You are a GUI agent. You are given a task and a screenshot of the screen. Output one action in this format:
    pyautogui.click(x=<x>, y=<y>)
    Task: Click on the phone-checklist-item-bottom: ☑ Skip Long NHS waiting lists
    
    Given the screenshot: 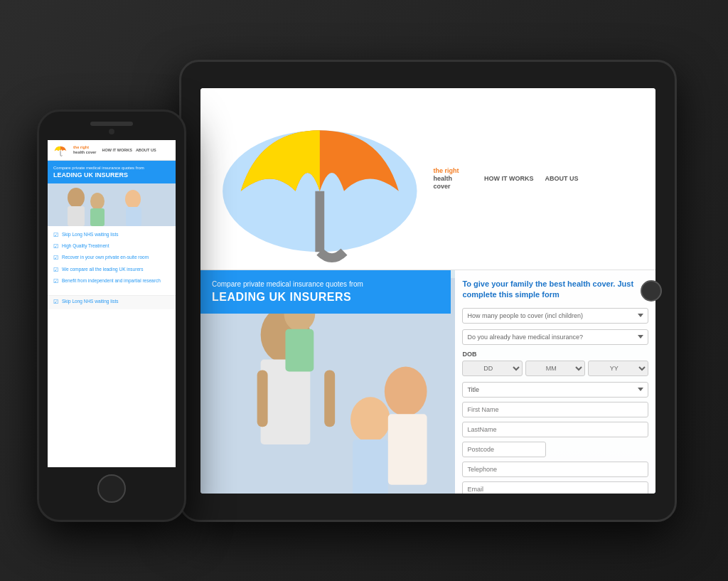 What is the action you would take?
    pyautogui.click(x=112, y=302)
    